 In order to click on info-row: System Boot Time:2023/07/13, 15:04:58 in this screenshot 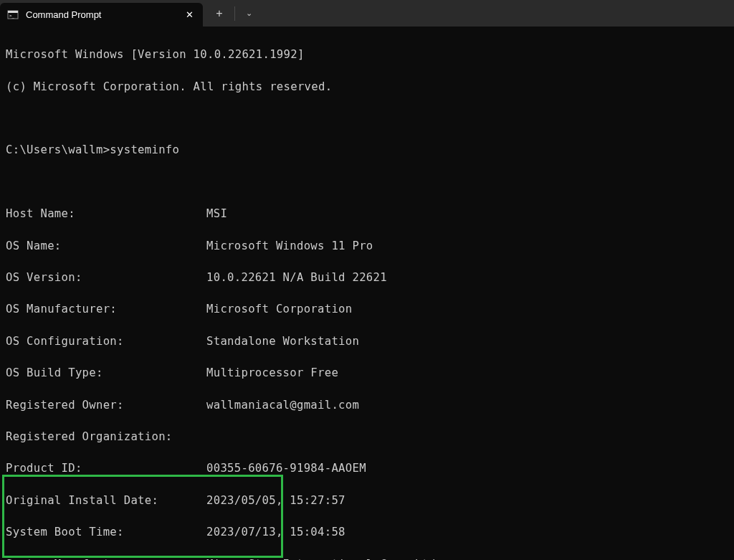, I will do `click(367, 532)`.